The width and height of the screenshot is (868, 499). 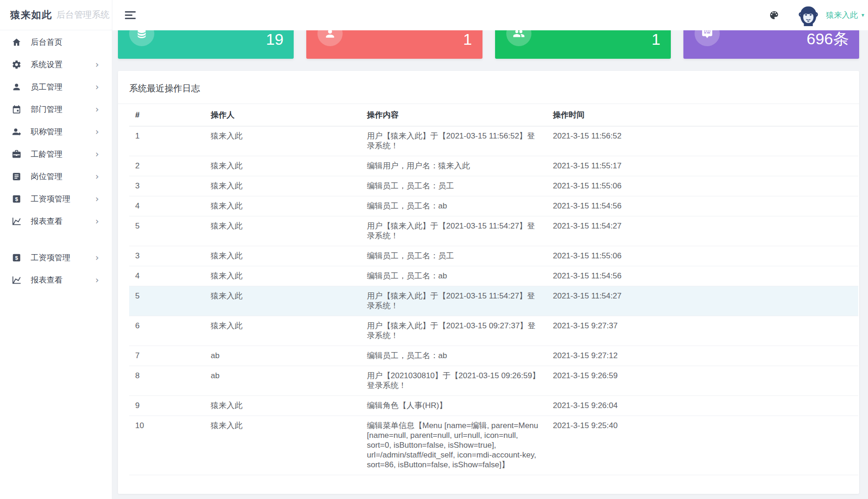 What do you see at coordinates (282, 115) in the screenshot?
I see `col-header-operator: 操作人` at bounding box center [282, 115].